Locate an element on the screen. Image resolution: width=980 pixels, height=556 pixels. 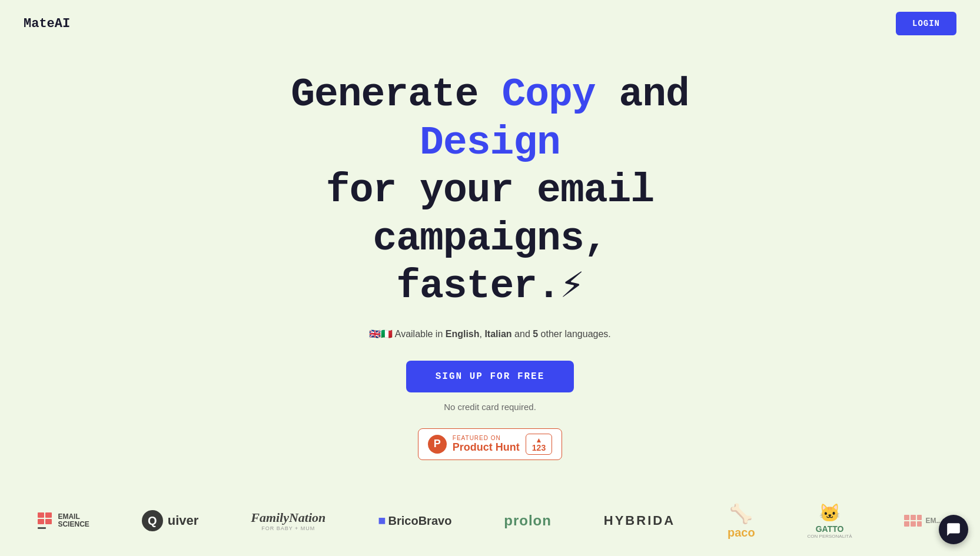
product-hunt-icon: P is located at coordinates (437, 444).